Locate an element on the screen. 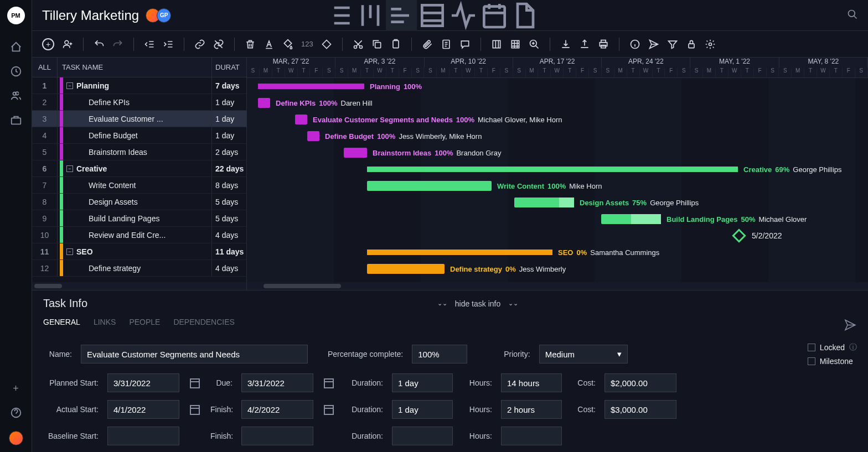 This screenshot has width=868, height=452. export-icon is located at coordinates (585, 44).